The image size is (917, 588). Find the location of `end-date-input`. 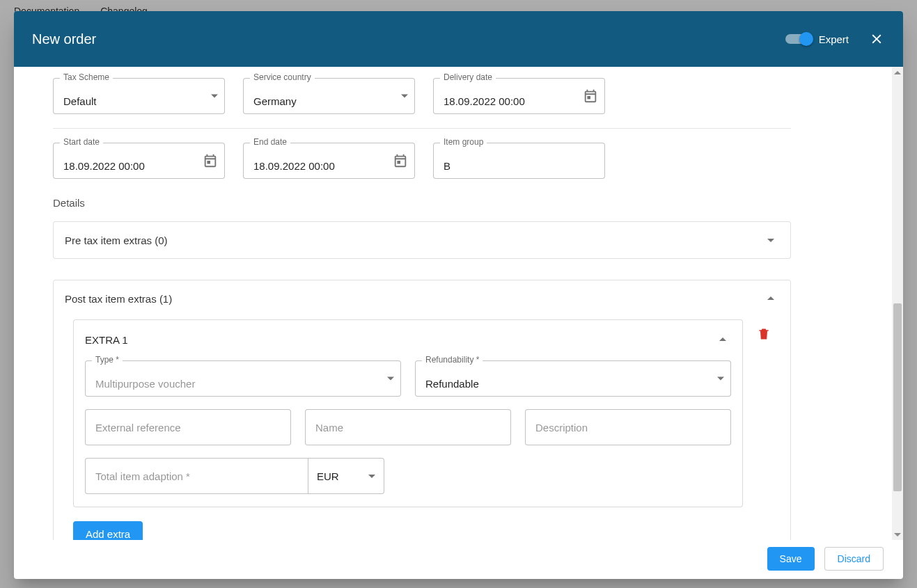

end-date-input is located at coordinates (329, 161).